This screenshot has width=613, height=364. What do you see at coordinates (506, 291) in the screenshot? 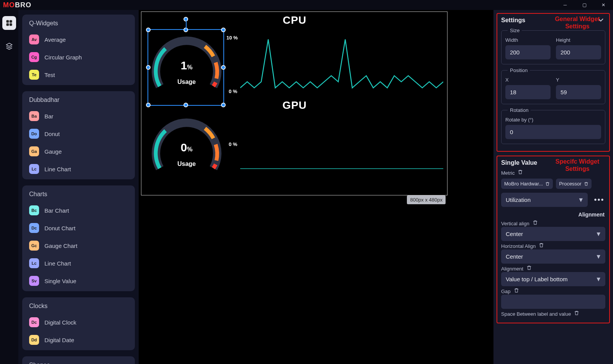
I see `gap-label: Gap` at bounding box center [506, 291].